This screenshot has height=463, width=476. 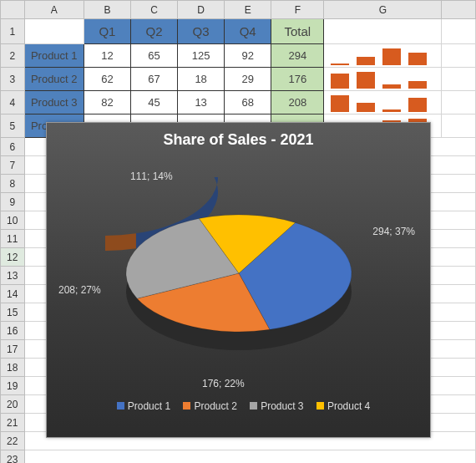 What do you see at coordinates (53, 103) in the screenshot?
I see `cell-A4: Product 3` at bounding box center [53, 103].